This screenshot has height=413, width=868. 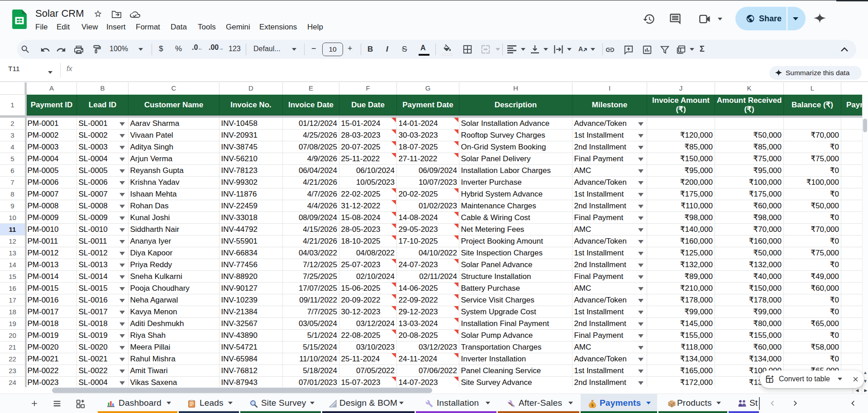 I want to click on svg-text: A, so click(x=581, y=49).